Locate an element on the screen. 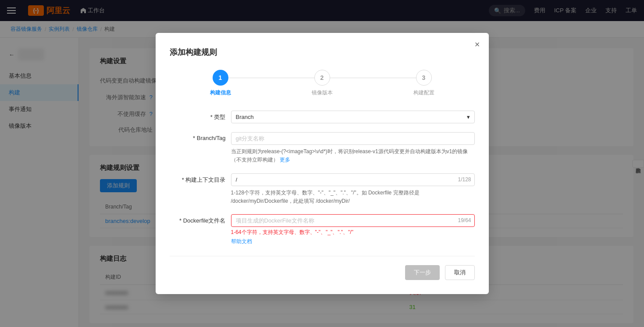 The image size is (644, 327). dockerfile-field-label: * Dockerfile文件名 is located at coordinates (200, 219).